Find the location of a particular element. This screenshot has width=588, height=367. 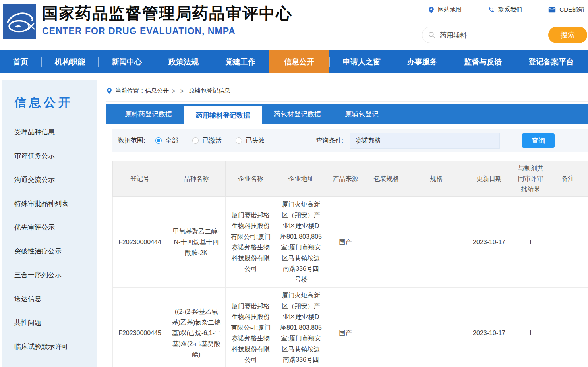

table-cell: ((2-(2-羟基乙氧基)乙基)氮杂二烷基)双(己烷-6,1-二基)双(2-己基… is located at coordinates (196, 327).